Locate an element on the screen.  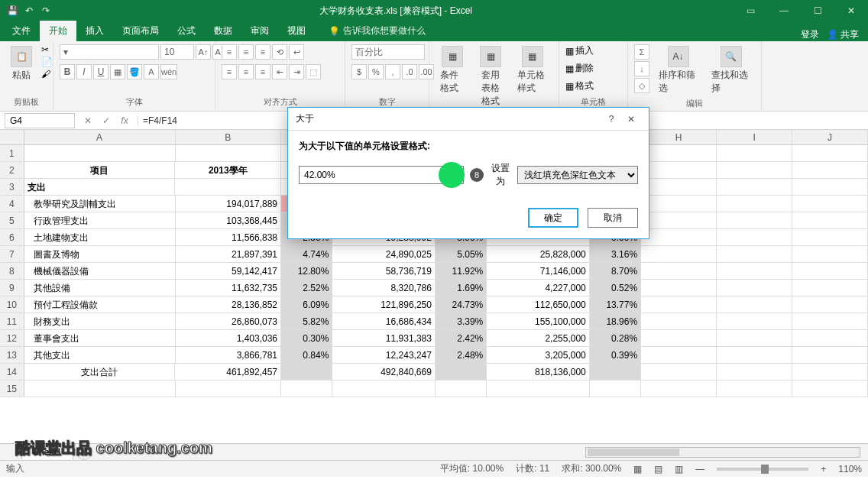
cell: 25,828,000 is located at coordinates (538, 254).